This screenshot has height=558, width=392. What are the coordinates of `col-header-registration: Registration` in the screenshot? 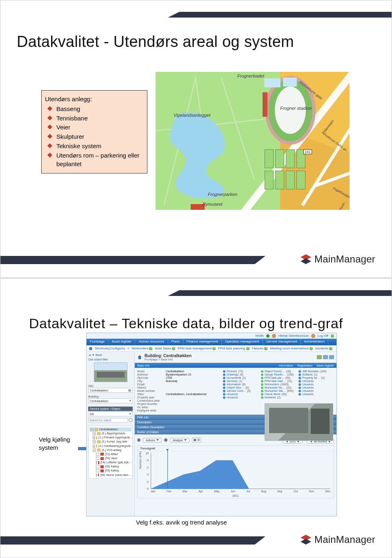 It's located at (305, 366).